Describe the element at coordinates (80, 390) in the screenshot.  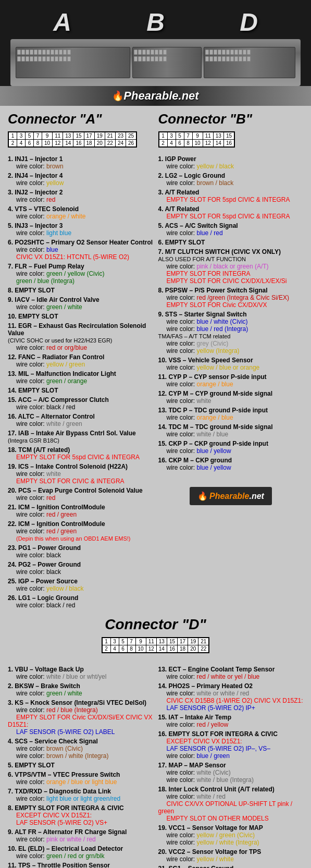
I see `list-item: 14. EMPTY SLOT` at that location.